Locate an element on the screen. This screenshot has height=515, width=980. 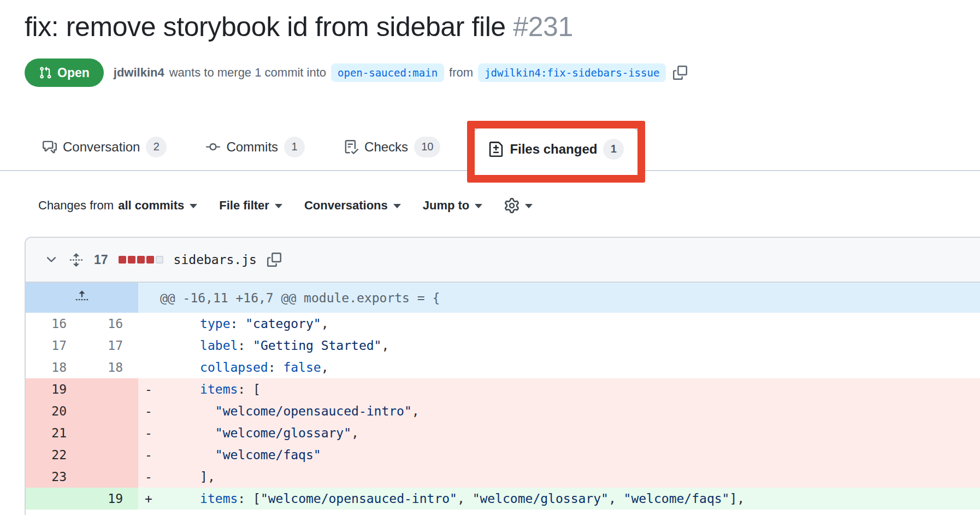
code-token: type is located at coordinates (215, 324).